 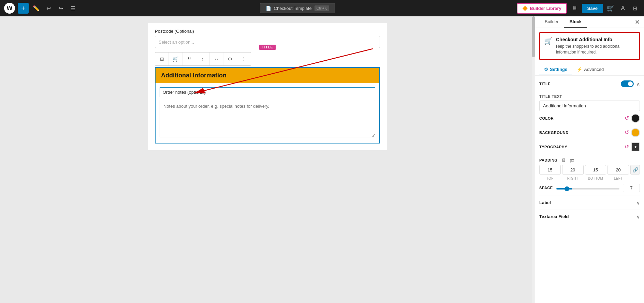 What do you see at coordinates (635, 118) in the screenshot?
I see `color-picker` at bounding box center [635, 118].